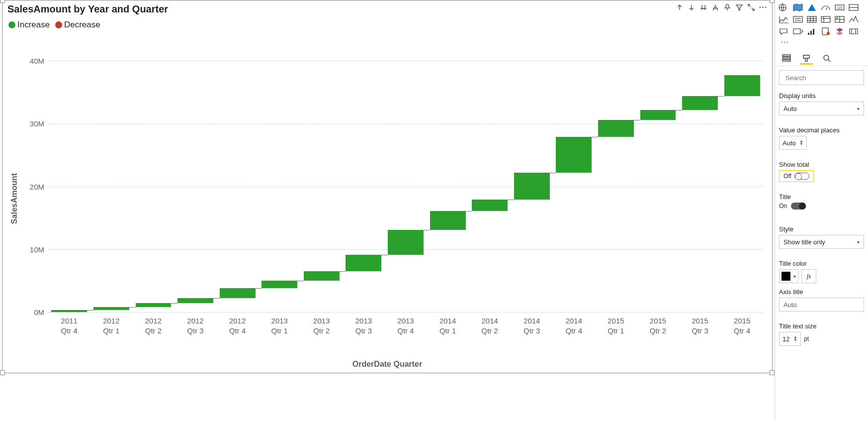  I want to click on viz-table-icon, so click(812, 19).